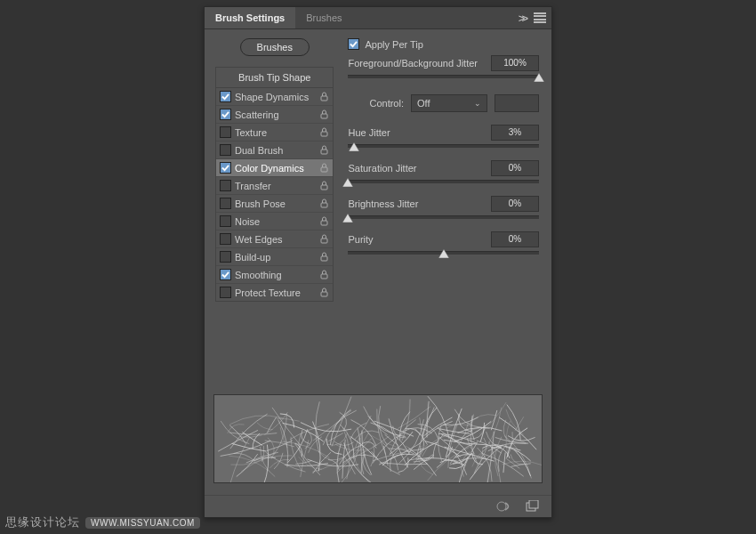  What do you see at coordinates (103, 522) in the screenshot?
I see `watermark: 思缘设计论坛 WWW.MISSYUAN.COM` at bounding box center [103, 522].